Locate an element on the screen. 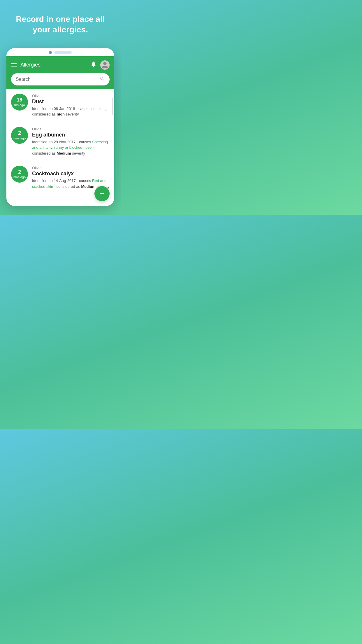 This screenshot has height=644, width=362. fab-add-button: + is located at coordinates (102, 194).